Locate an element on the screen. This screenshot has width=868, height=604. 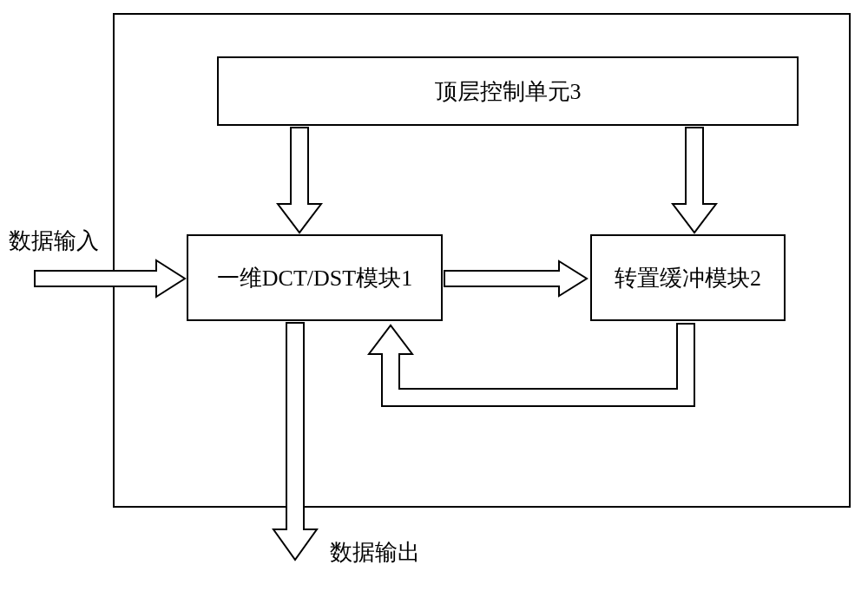
arrow-control-to-transpose is located at coordinates (694, 181).